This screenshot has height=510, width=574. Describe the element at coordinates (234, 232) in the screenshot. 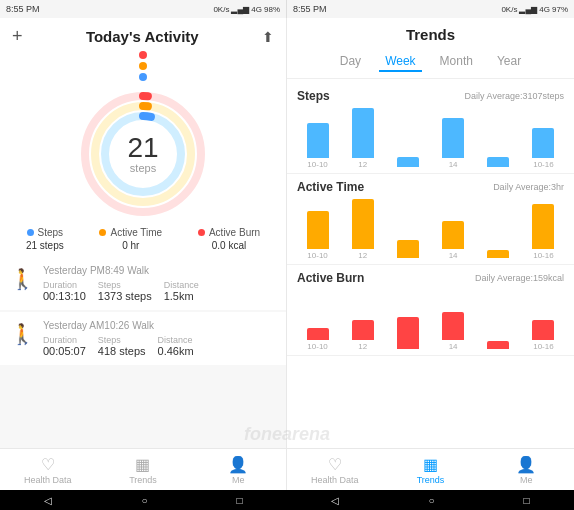

I see `legend-label-burn: Active Burn` at that location.